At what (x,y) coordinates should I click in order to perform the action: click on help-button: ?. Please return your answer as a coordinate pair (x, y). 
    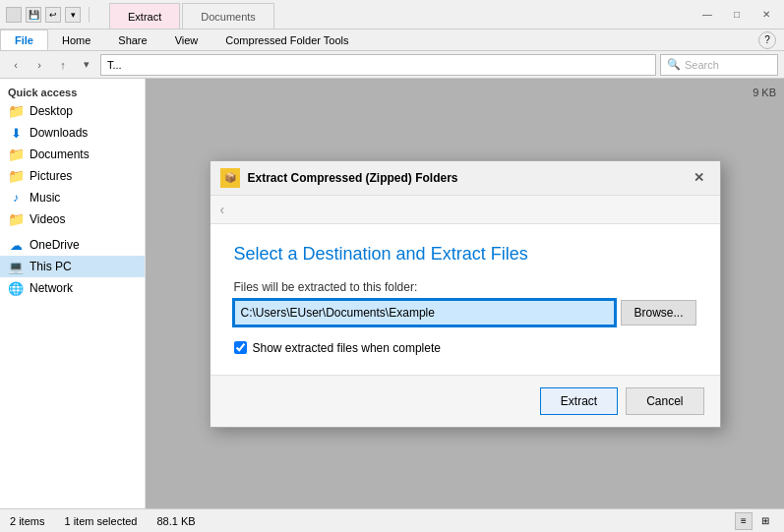
    Looking at the image, I should click on (767, 40).